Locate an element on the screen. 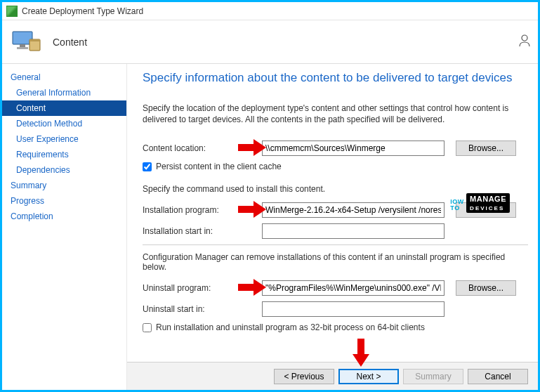 Image resolution: width=540 pixels, height=392 pixels. sidebar-item-requirements: Requirements is located at coordinates (65, 155).